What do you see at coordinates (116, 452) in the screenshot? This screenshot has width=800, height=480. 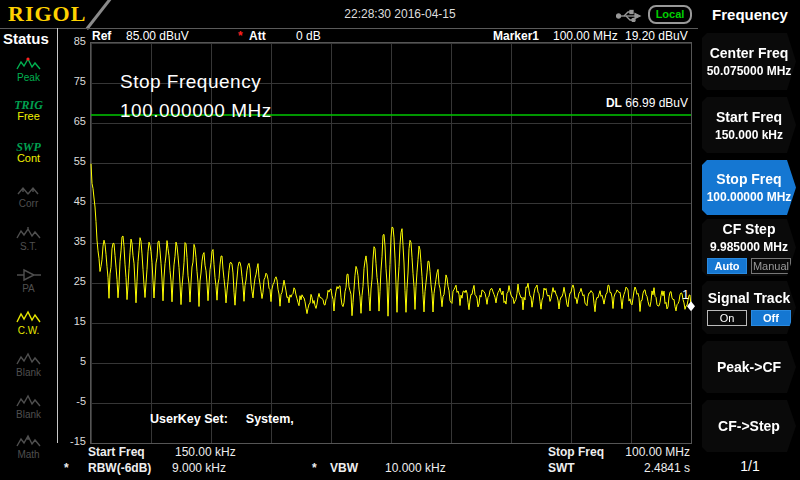 I see `start-freq-label: Start Freq` at bounding box center [116, 452].